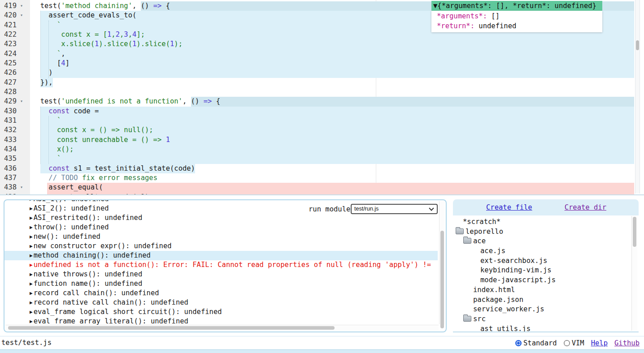 Image resolution: width=644 pixels, height=353 pixels. Describe the element at coordinates (494, 290) in the screenshot. I see `file-name: index.html` at that location.